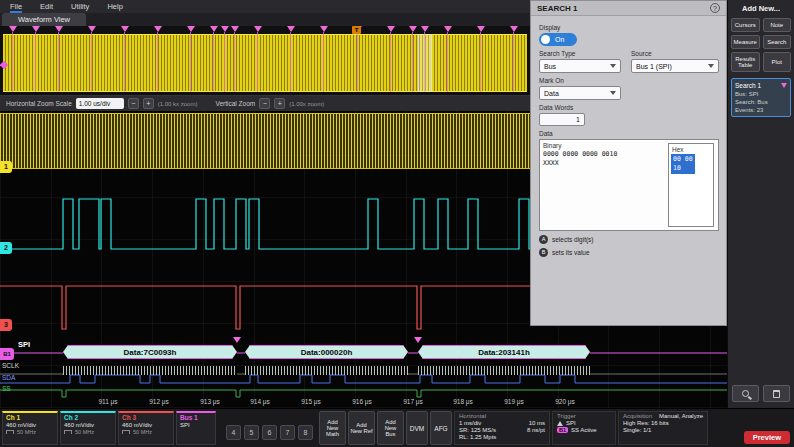  What do you see at coordinates (252, 432) in the screenshot?
I see `channel-5-button: 5` at bounding box center [252, 432].